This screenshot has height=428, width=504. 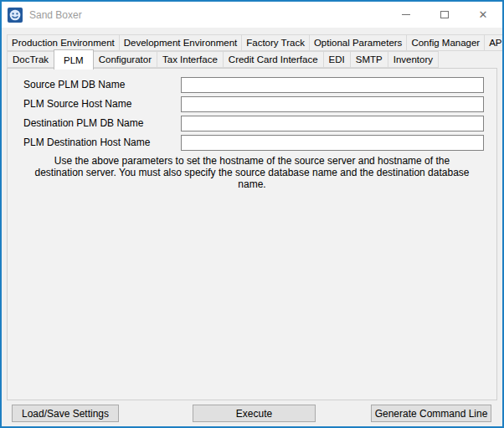 I want to click on source-plm-db-name-input, so click(x=332, y=85).